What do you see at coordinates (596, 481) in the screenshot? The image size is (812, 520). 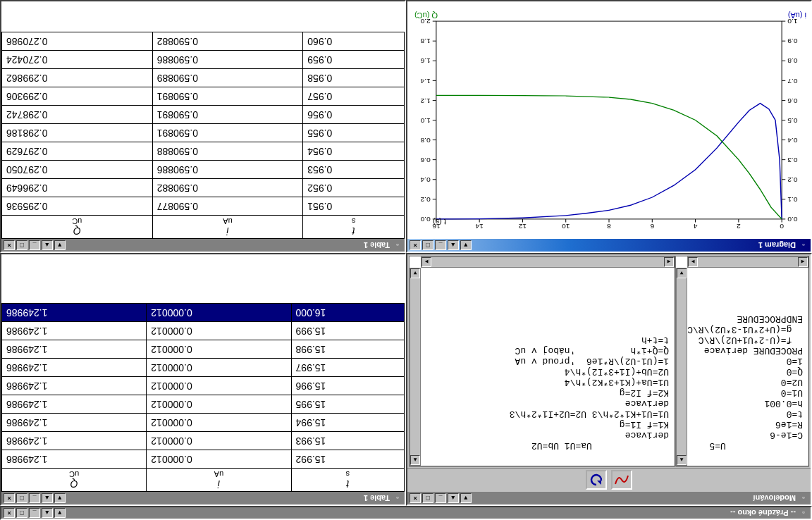 I see `toolbar-refresh-button` at bounding box center [596, 481].